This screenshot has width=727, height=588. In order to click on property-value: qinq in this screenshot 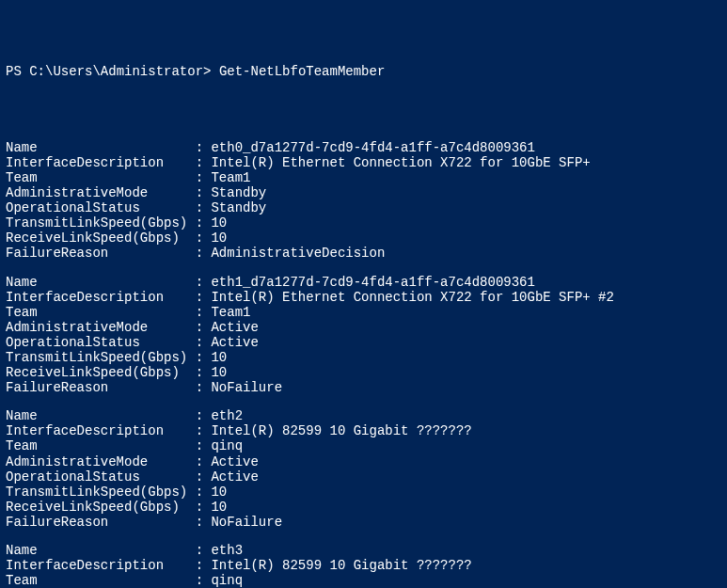, I will do `click(227, 580)`.